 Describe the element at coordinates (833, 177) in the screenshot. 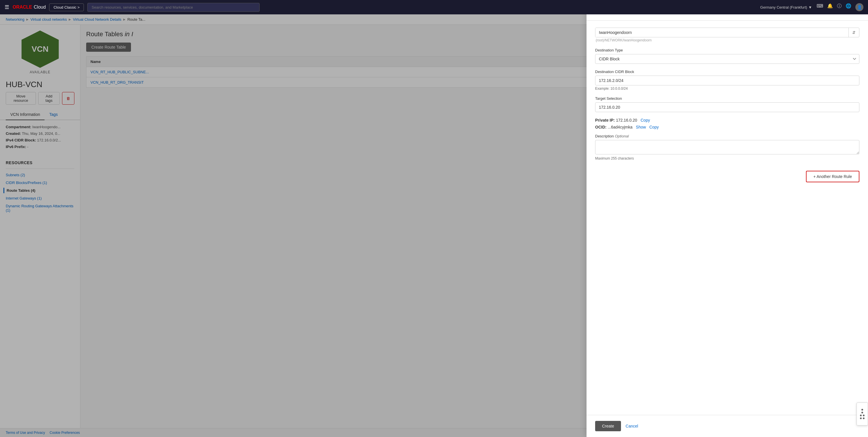

I see `another-route-rule-button: + Another Route Rule` at that location.